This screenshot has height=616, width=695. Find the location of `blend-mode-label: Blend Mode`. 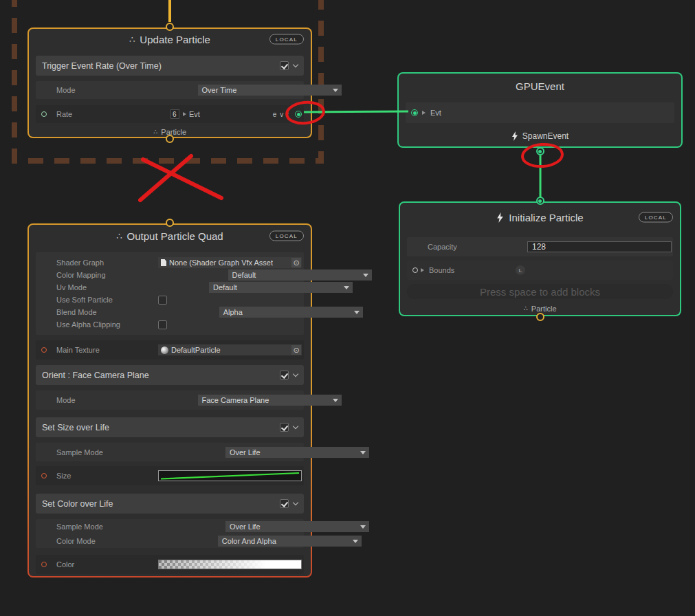

blend-mode-label: Blend Mode is located at coordinates (77, 312).